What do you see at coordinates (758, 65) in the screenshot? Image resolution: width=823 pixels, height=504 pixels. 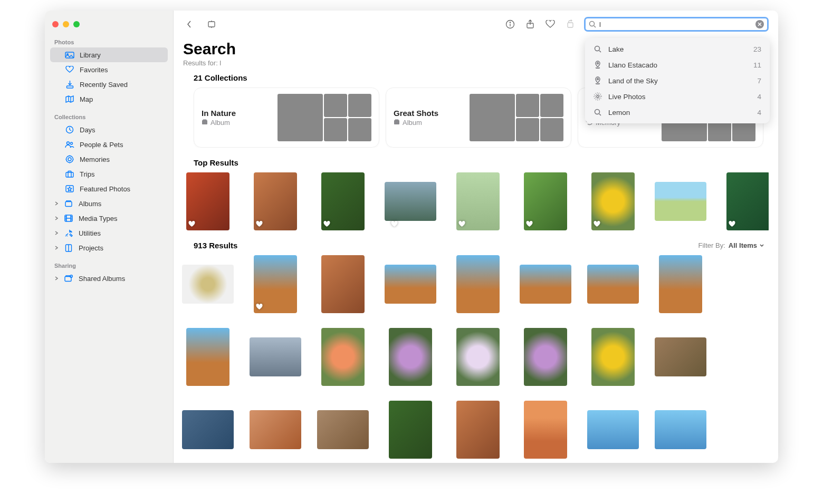 I see `suggestion-count: 11` at bounding box center [758, 65].